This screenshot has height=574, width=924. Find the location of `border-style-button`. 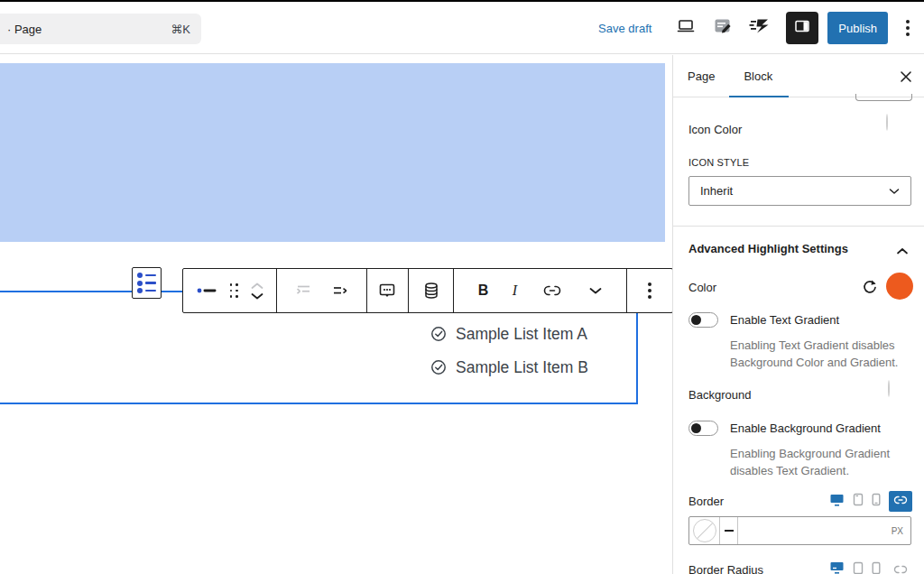

border-style-button is located at coordinates (729, 531).